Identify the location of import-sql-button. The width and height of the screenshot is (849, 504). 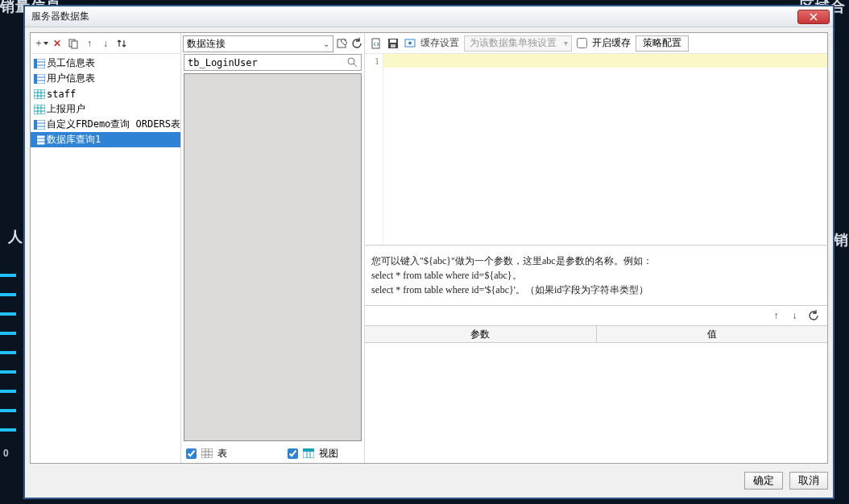
(375, 43).